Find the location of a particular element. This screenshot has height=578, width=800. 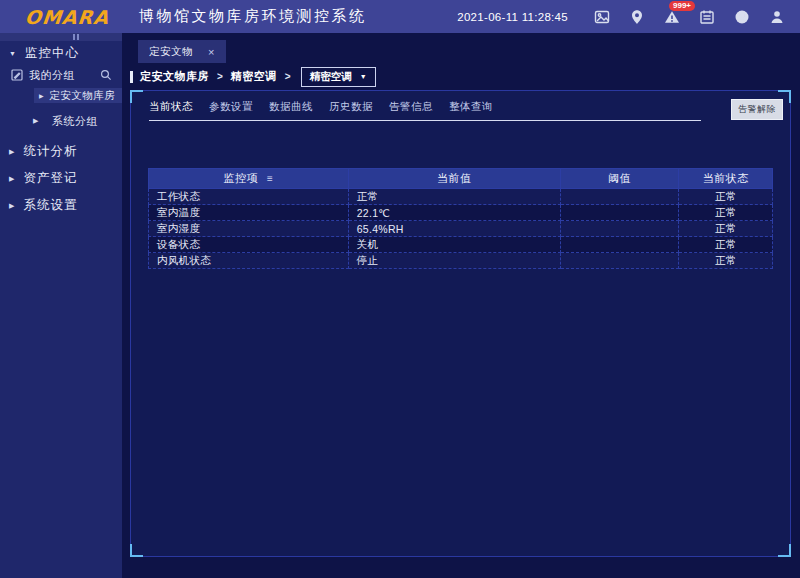

breadcrumb-accent-bar is located at coordinates (132, 77).